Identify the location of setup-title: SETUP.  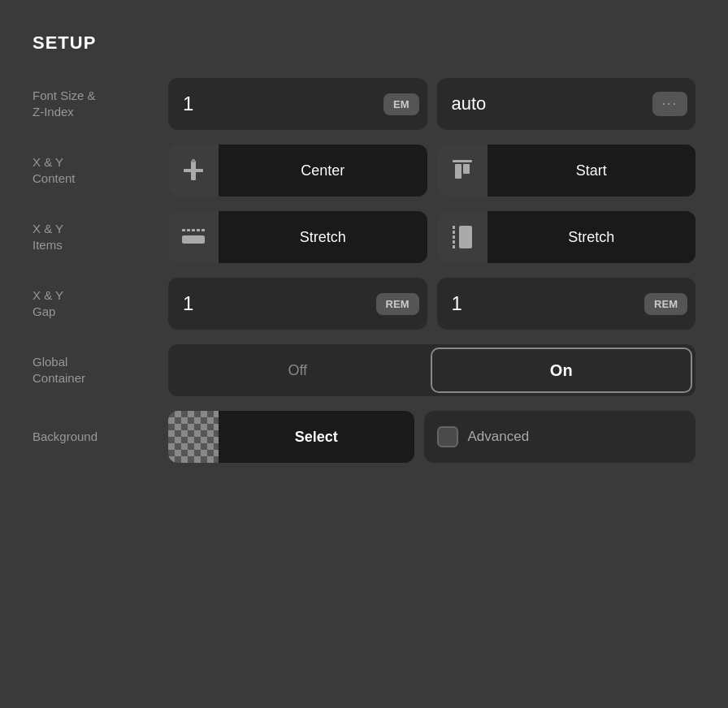
(364, 43).